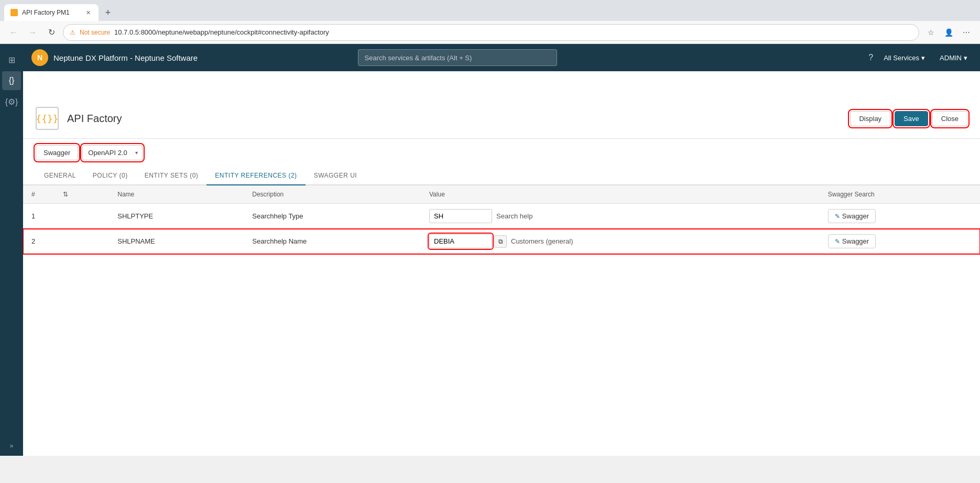  What do you see at coordinates (112, 153) in the screenshot?
I see `openapi-select-input: OpenAPI 2.0 OpenAPI 3.0` at bounding box center [112, 153].